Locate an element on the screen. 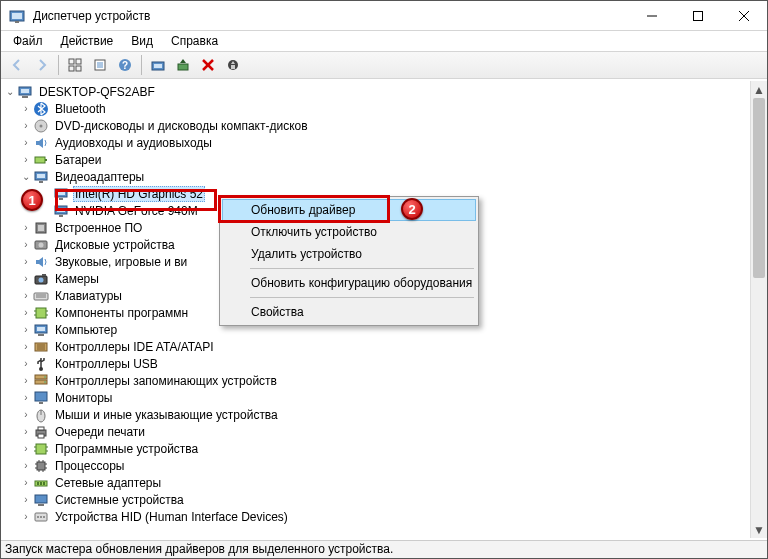 The height and width of the screenshot is (559, 768). tree-node-cat-16: ›Мыши и иные указывающие устройства is located at coordinates (375, 414).